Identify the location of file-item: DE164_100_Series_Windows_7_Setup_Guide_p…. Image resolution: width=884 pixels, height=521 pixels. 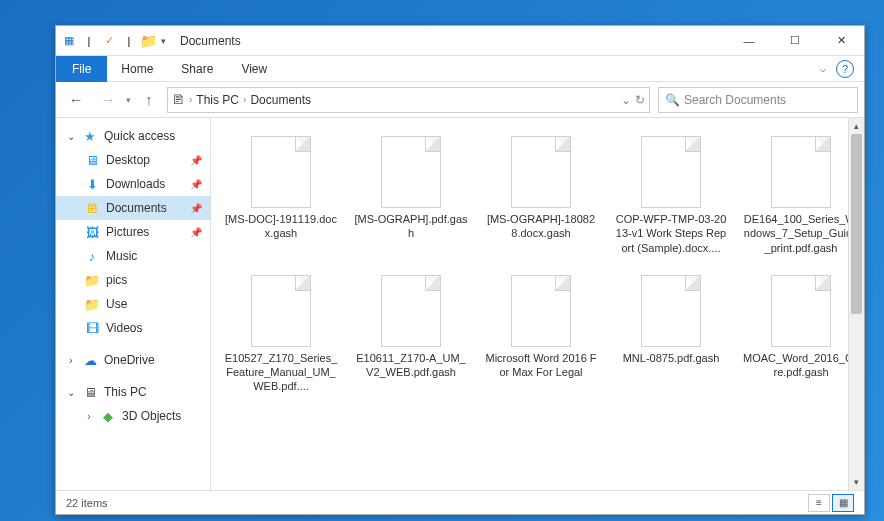
(801, 196).